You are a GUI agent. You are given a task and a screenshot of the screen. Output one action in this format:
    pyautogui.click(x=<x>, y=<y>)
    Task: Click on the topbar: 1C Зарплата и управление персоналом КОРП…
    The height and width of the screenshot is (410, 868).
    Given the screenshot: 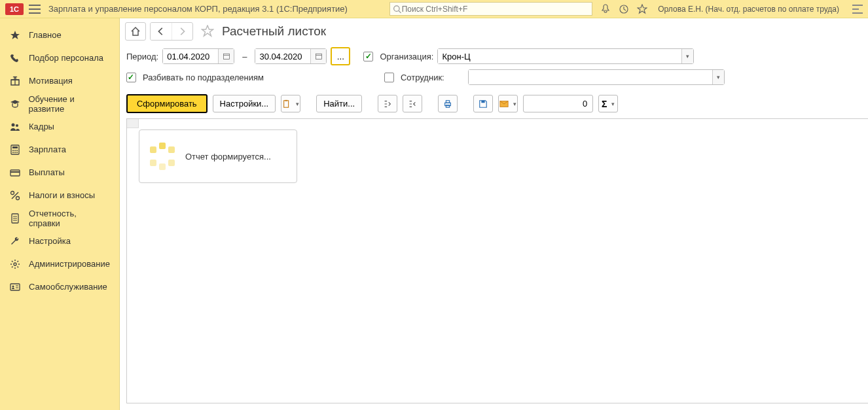 What is the action you would take?
    pyautogui.click(x=434, y=9)
    